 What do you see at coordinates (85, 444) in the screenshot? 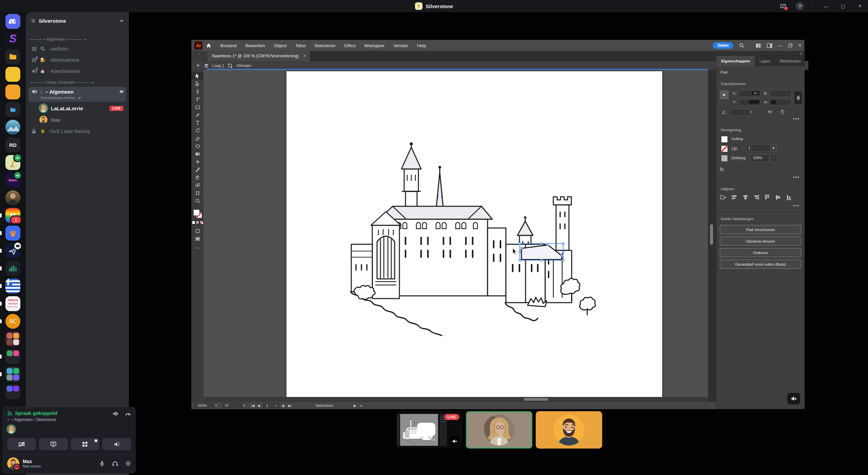
I see `activities-button` at bounding box center [85, 444].